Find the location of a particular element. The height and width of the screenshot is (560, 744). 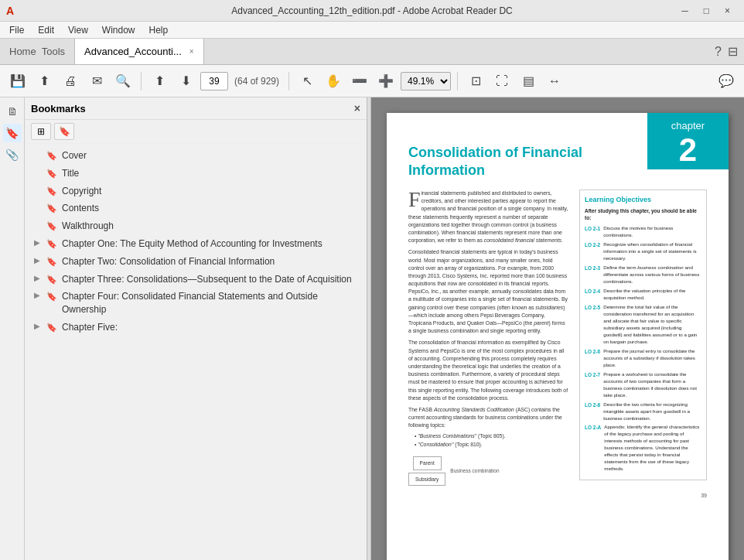

bookmarks-close-icon: × is located at coordinates (357, 108).